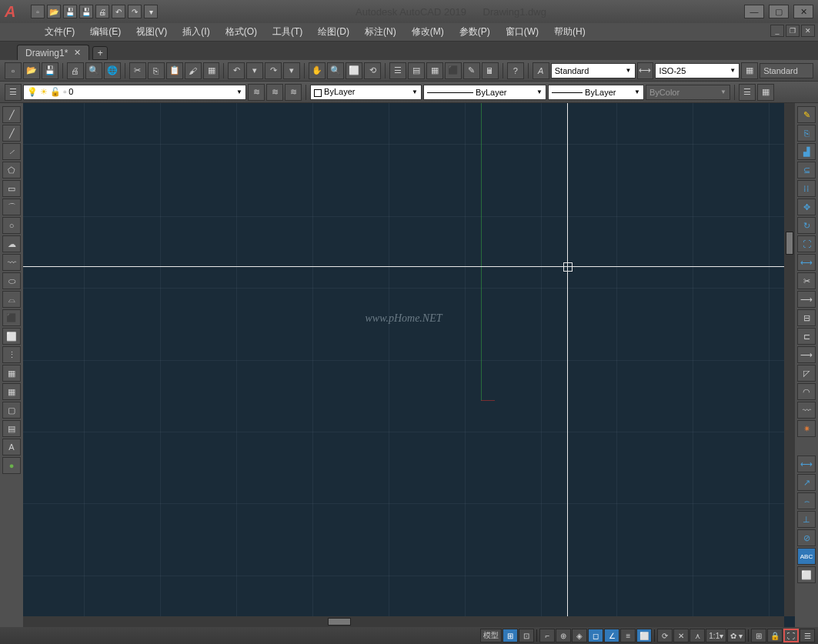 The image size is (818, 644). Describe the element at coordinates (806, 556) in the screenshot. I see `label-icon: ABC` at that location.